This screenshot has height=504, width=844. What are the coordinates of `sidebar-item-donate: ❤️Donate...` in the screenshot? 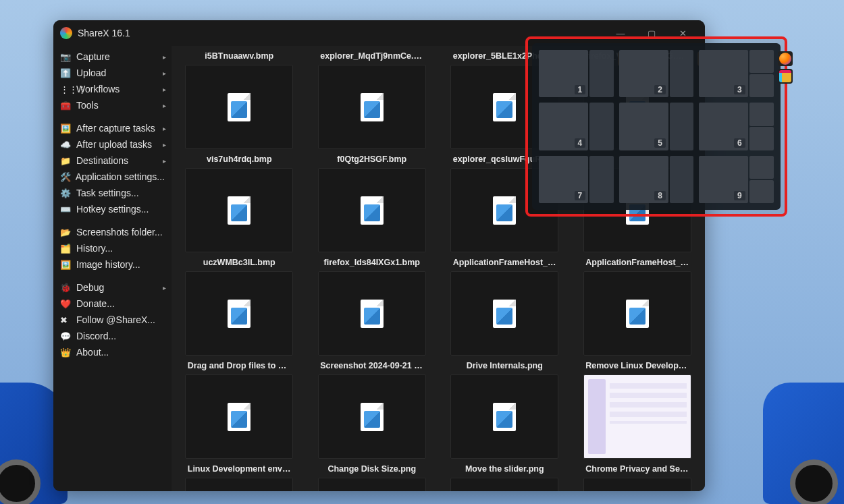 It's located at (112, 304).